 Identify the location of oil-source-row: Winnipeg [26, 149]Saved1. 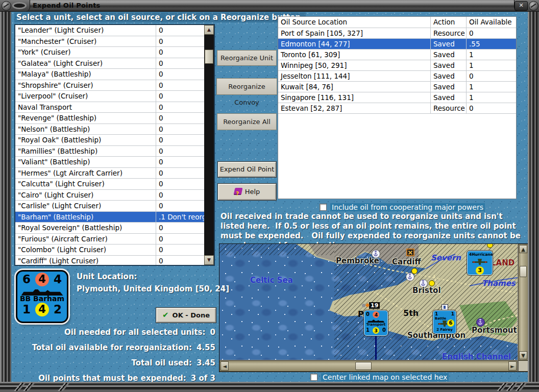
(397, 65).